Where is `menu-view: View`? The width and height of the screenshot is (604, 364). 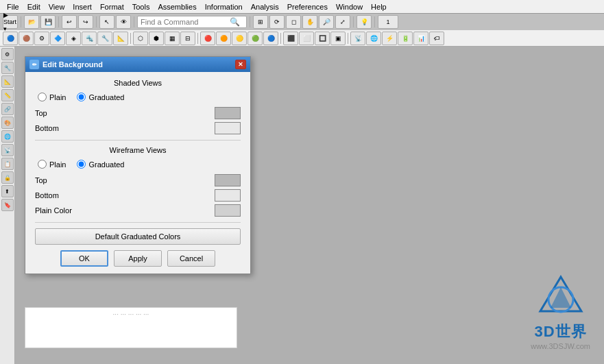 menu-view: View is located at coordinates (57, 7).